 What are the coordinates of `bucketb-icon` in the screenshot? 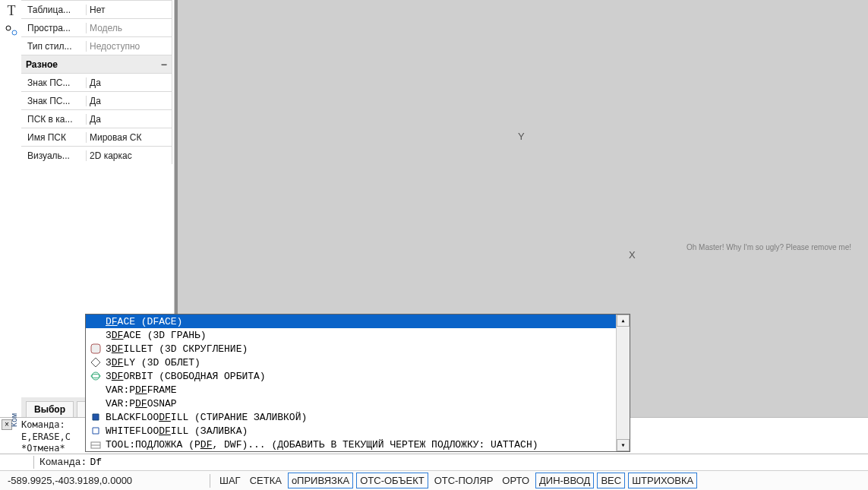 It's located at (96, 417).